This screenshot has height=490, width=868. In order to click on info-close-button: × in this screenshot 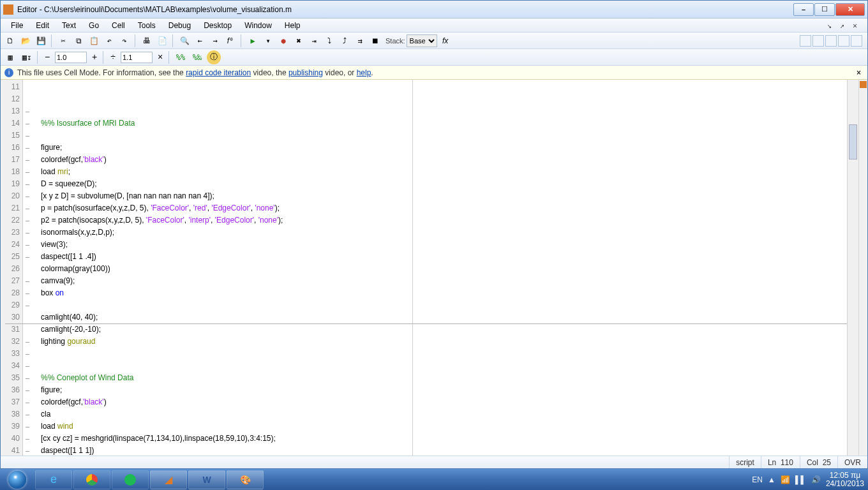, I will do `click(859, 73)`.